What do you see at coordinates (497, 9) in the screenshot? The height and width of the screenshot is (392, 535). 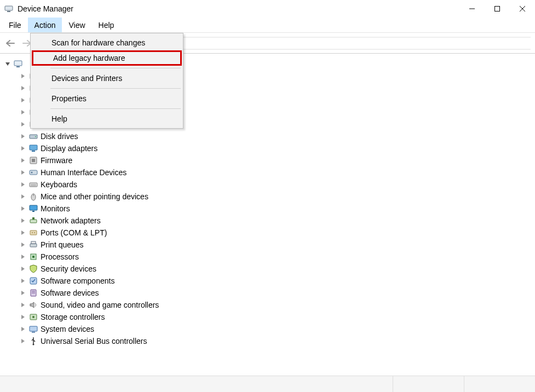 I see `maximize-button` at bounding box center [497, 9].